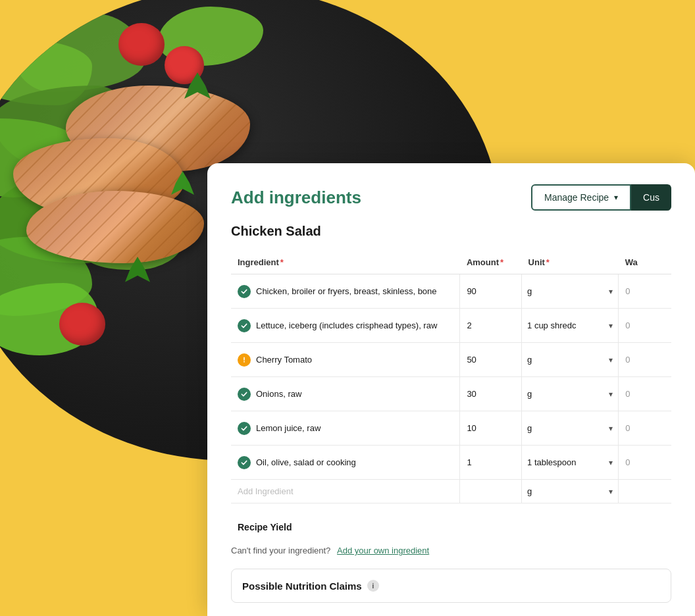 The image size is (695, 616). Describe the element at coordinates (451, 197) in the screenshot. I see `panel-header: Add ingredients Manage Recipe ▾ Cus` at that location.